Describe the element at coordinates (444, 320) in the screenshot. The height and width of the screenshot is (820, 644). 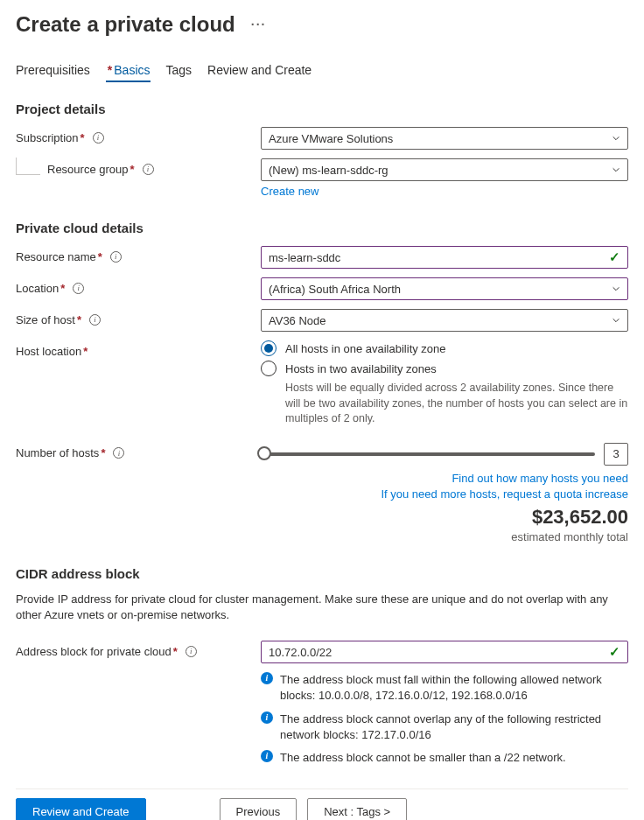
I see `size-of-host-select: AV36 Node` at that location.